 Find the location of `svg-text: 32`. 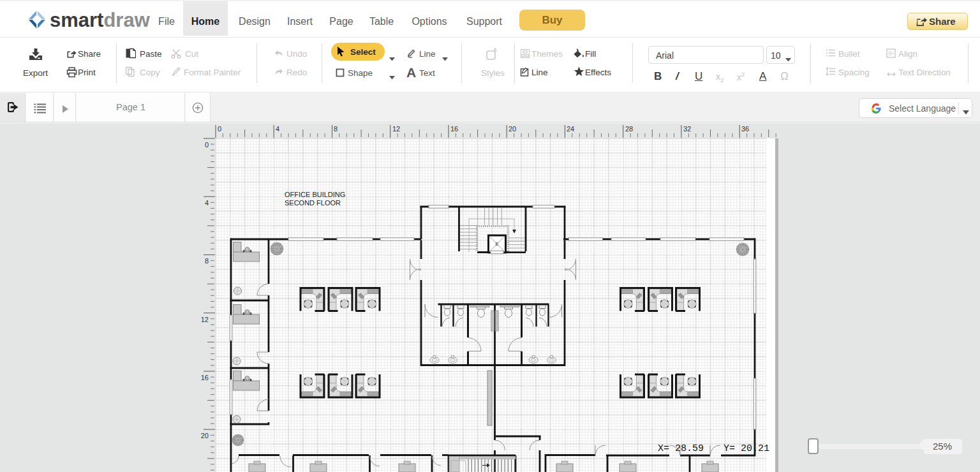

svg-text: 32 is located at coordinates (687, 129).